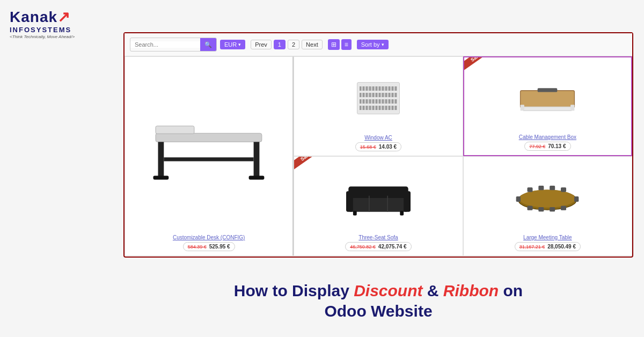  I want to click on sofa-svg, so click(378, 198).